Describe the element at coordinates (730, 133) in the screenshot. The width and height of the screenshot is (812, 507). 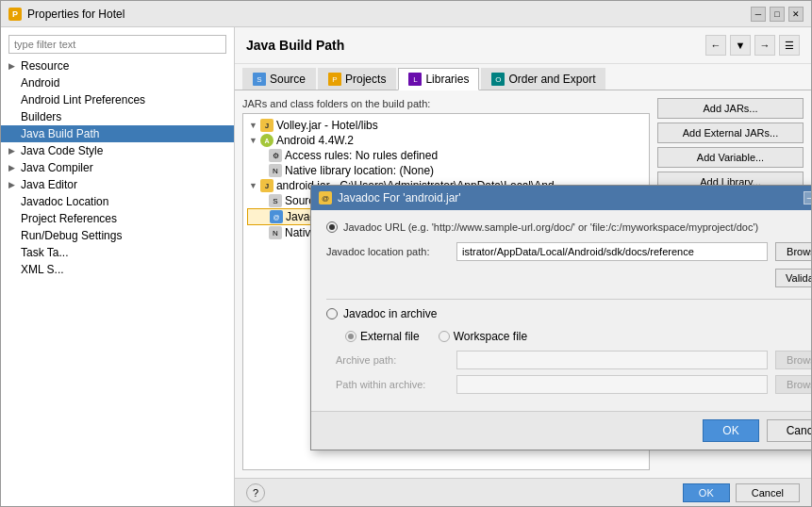
I see `add-external-jars-button: Add External JARs...` at that location.